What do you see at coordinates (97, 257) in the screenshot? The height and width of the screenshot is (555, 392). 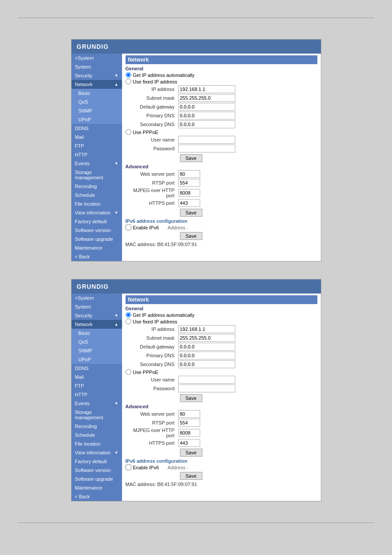 I see `sidebar-item-back: < Back` at bounding box center [97, 257].